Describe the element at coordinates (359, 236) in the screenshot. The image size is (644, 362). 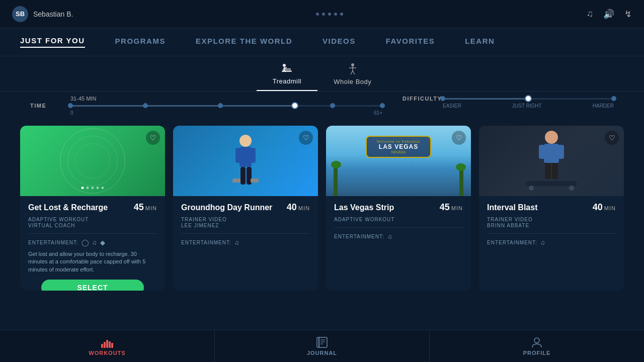
I see `entertainment-label-3: ENTERTAINMENT:` at that location.